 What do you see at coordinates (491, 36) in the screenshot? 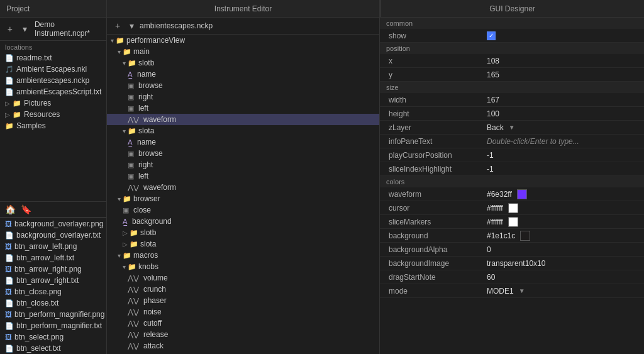
I see `checkbox-show: ✓` at bounding box center [491, 36].